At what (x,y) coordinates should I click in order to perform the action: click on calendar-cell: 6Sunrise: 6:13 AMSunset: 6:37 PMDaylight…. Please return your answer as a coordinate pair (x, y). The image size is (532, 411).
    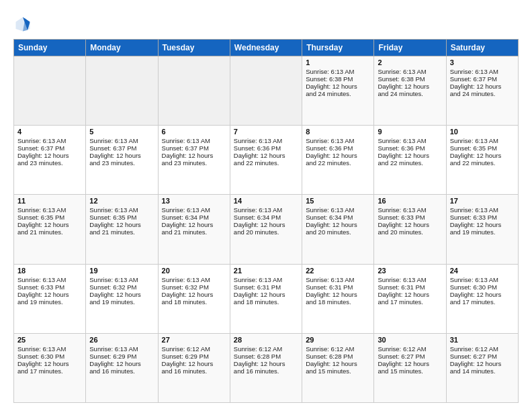
    Looking at the image, I should click on (193, 160).